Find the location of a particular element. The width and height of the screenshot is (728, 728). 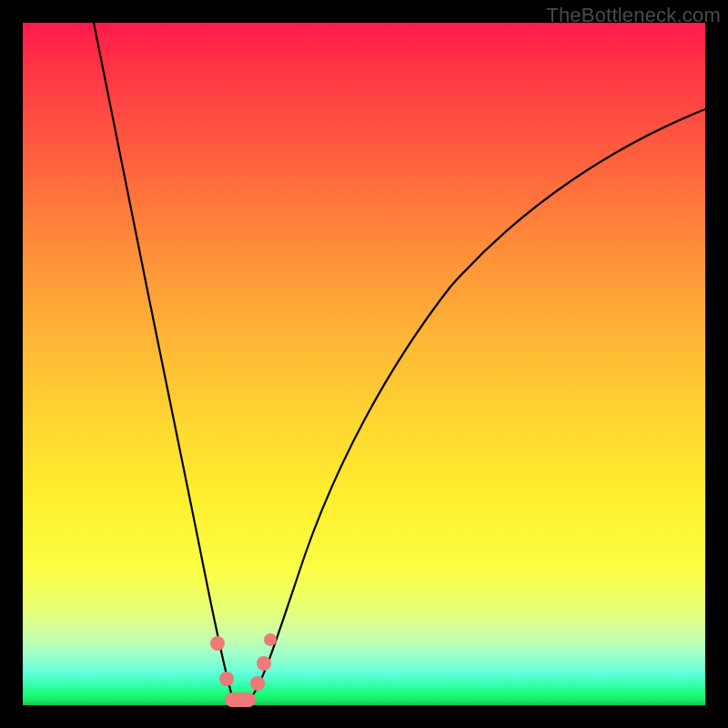

highlight-segment is located at coordinates (240, 700).